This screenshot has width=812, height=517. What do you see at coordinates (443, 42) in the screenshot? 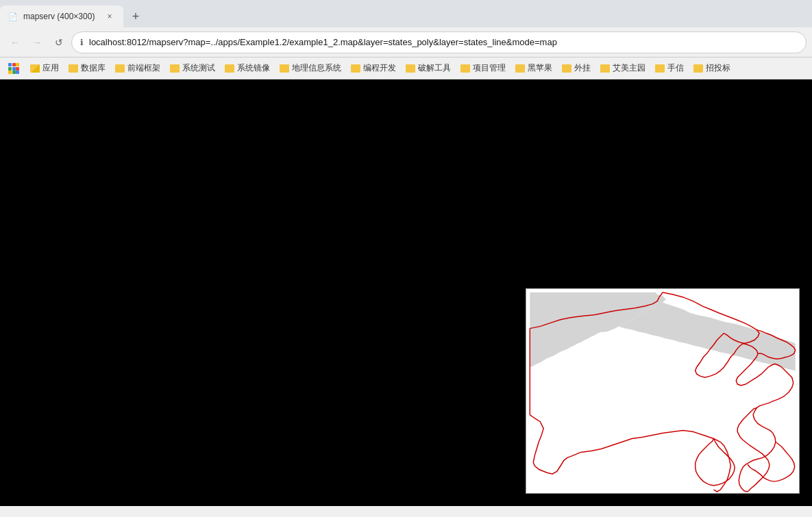
I see `url-text: localhost:8012/mapserv?map=../apps/Examp…` at bounding box center [443, 42].